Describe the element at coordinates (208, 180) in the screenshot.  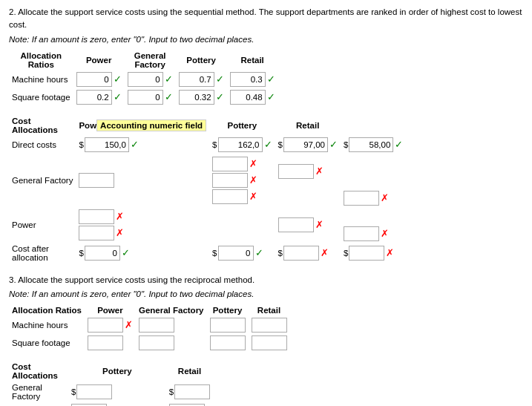
I see `general-factory-row: General Factory ✗ ✗ ✗ ✗ ✗` at that location.